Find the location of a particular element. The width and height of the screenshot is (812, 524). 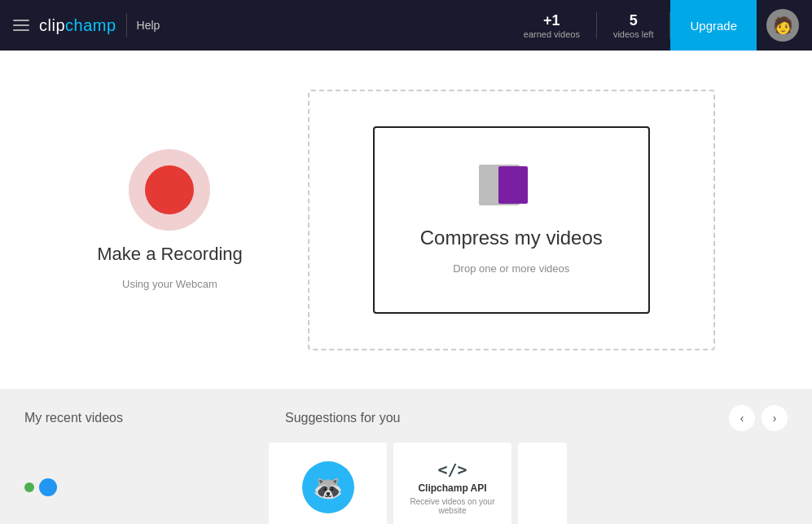

api-card-title: Clipchamp API is located at coordinates (452, 488).